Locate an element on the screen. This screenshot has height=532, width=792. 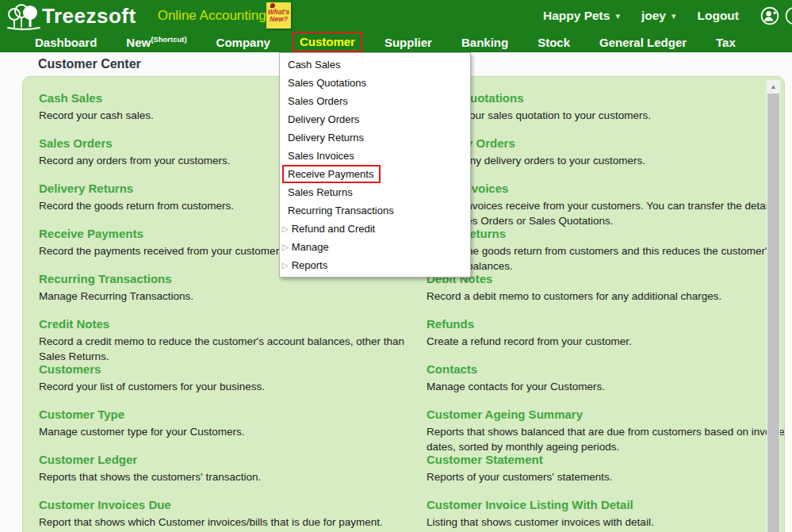
logout-button: Logout is located at coordinates (718, 16).